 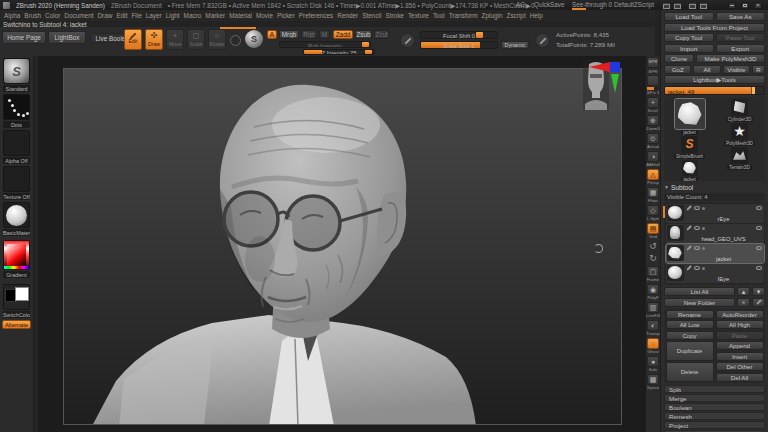 What do you see at coordinates (740, 158) in the screenshot?
I see `tool-thumb-terrain3d-r2: Terrain3D` at bounding box center [740, 158].